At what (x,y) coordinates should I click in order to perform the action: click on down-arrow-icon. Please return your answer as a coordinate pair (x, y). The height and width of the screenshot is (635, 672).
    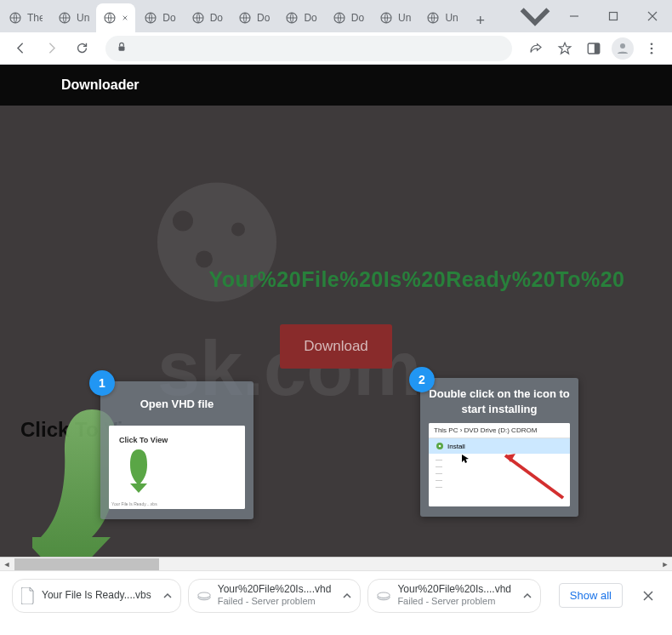
    Looking at the image, I should click on (139, 472).